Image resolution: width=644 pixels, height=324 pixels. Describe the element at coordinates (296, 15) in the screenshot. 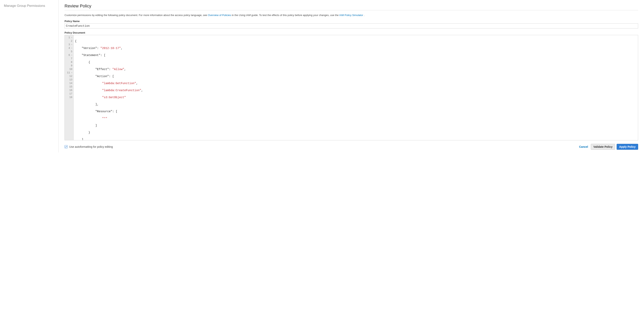

I see `desc-text: guide. To test the effects of this polic…` at that location.